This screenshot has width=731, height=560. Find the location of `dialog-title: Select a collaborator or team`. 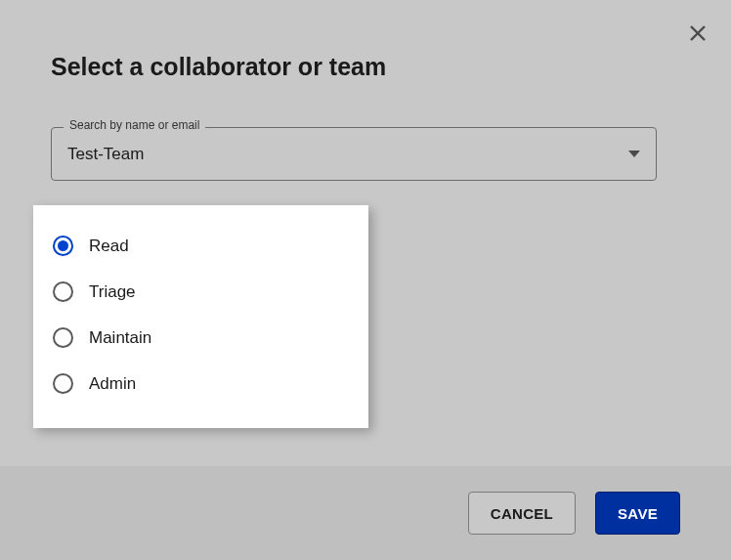

dialog-title: Select a collaborator or team is located at coordinates (219, 66).